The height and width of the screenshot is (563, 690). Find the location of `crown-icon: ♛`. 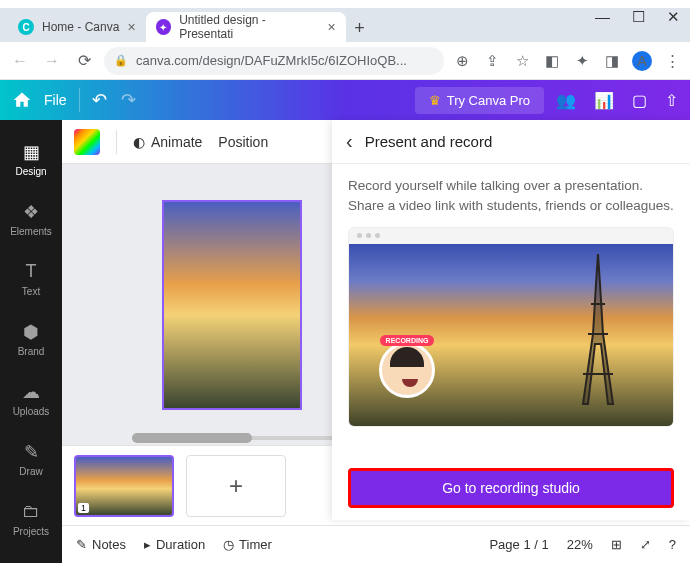

crown-icon: ♛ is located at coordinates (435, 100).